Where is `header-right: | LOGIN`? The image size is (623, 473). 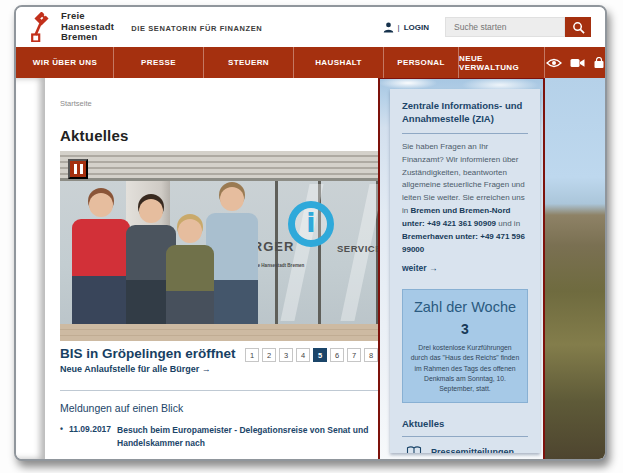 header-right: | LOGIN is located at coordinates (487, 27).